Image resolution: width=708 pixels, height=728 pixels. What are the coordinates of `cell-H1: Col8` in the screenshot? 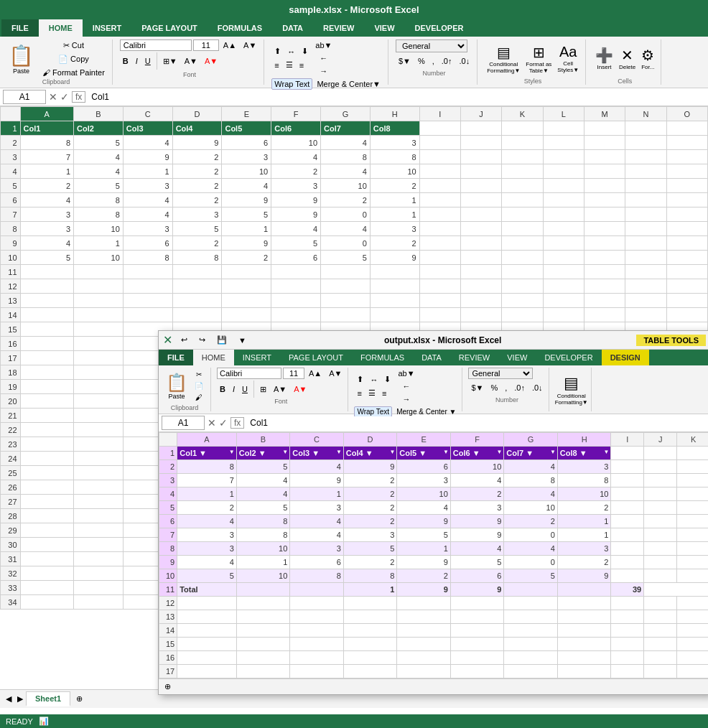 It's located at (395, 129).